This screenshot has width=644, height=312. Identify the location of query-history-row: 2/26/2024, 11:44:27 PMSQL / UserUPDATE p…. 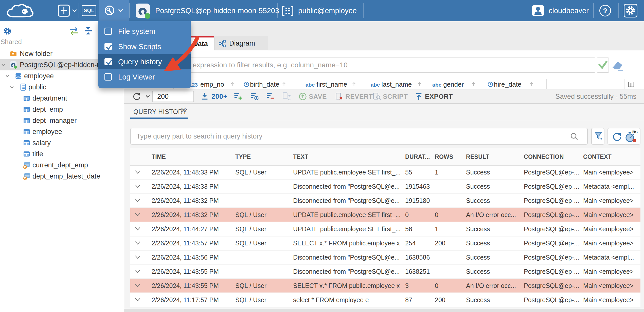
(385, 229).